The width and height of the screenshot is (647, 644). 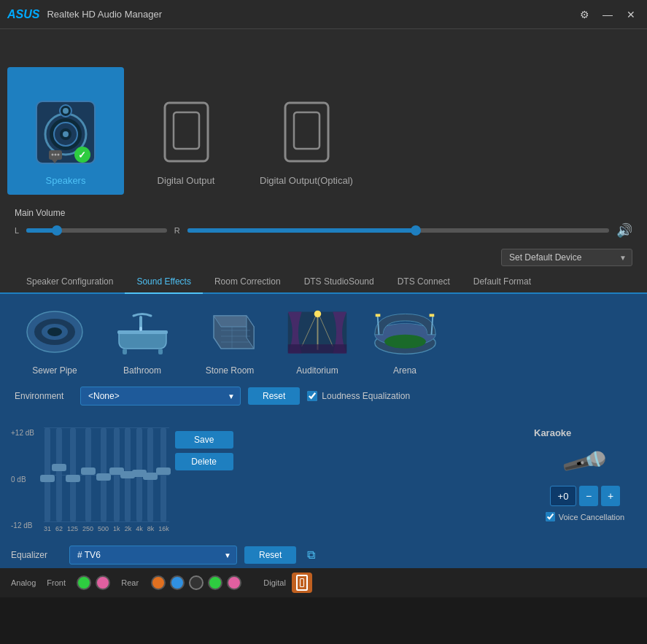 I want to click on device-digital-output-optical: Digital Output(Optical), so click(x=306, y=131).